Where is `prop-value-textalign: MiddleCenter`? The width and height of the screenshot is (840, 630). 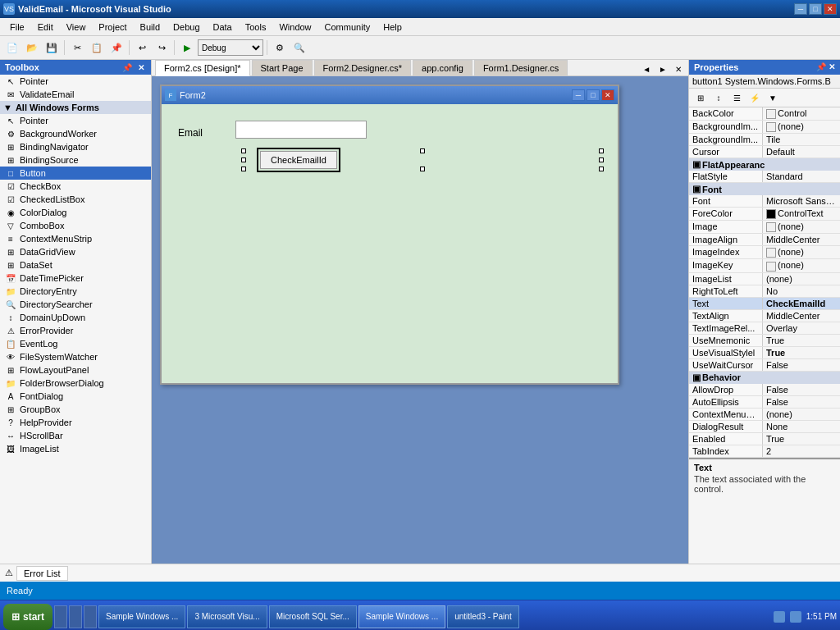
prop-value-textalign: MiddleCenter is located at coordinates (801, 316).